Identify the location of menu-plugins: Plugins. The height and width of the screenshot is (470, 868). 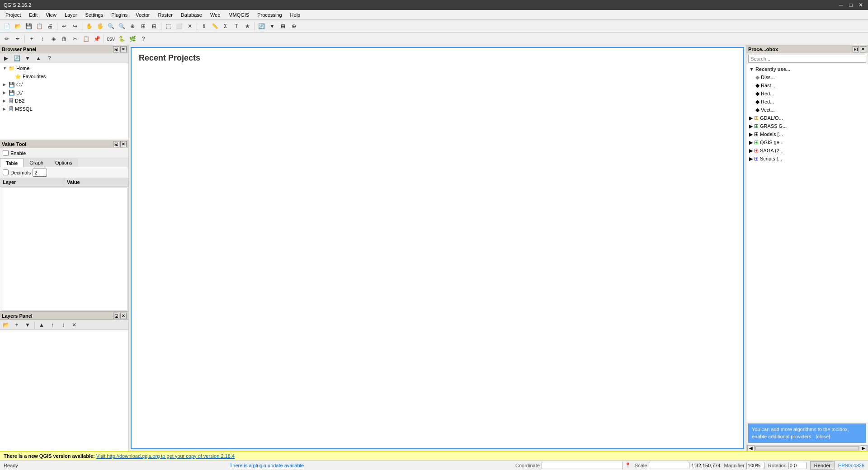
(119, 15).